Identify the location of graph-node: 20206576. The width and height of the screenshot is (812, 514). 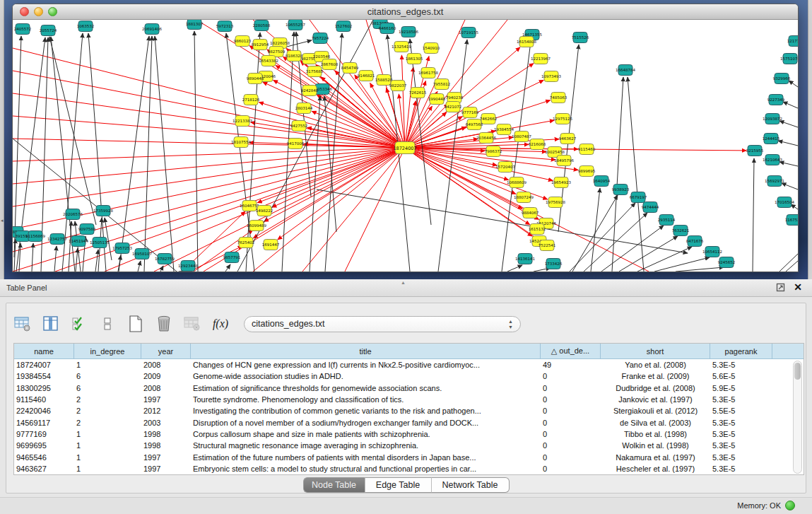
(73, 215).